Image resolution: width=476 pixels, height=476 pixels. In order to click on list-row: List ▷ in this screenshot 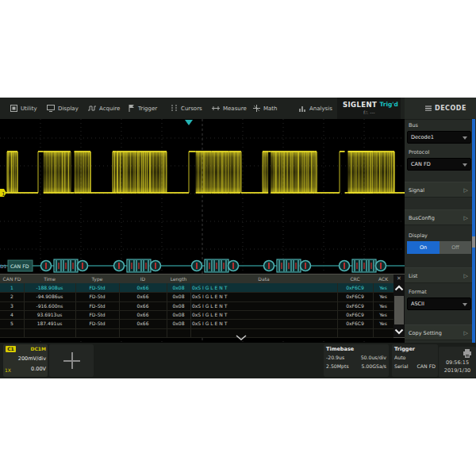, I will do `click(438, 275)`.